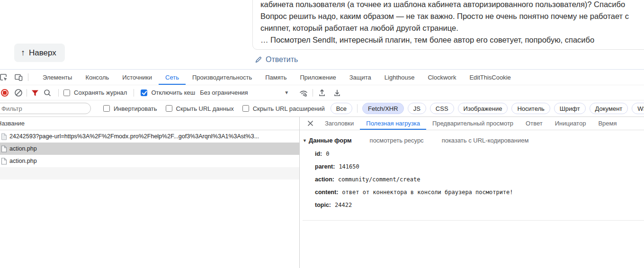 This screenshot has height=268, width=644. What do you see at coordinates (322, 93) in the screenshot?
I see `import-har-button` at bounding box center [322, 93].